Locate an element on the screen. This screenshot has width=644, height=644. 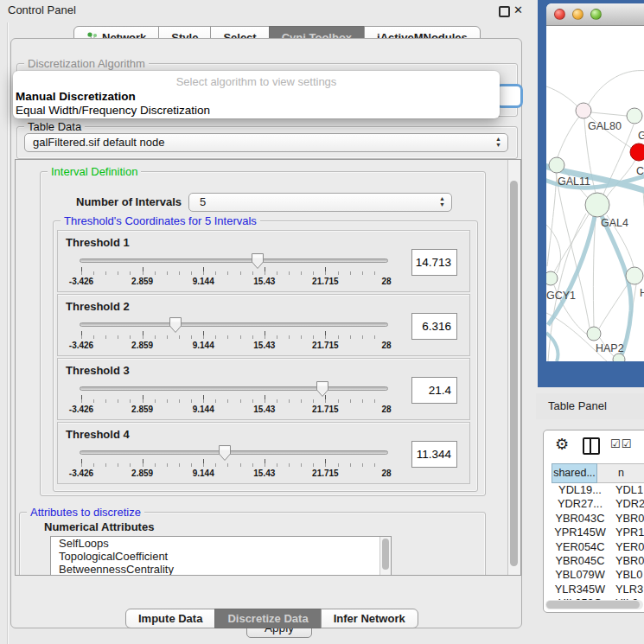
threshold-value-field: 14.713 is located at coordinates (434, 263).